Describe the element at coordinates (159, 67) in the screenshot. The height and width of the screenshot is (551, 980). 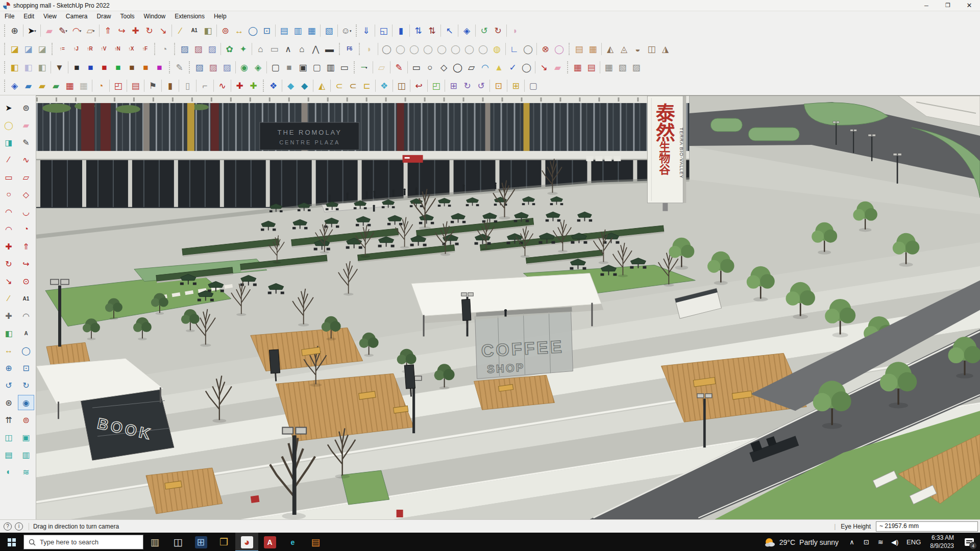
I see `paint-magenta-icon: ■` at that location.